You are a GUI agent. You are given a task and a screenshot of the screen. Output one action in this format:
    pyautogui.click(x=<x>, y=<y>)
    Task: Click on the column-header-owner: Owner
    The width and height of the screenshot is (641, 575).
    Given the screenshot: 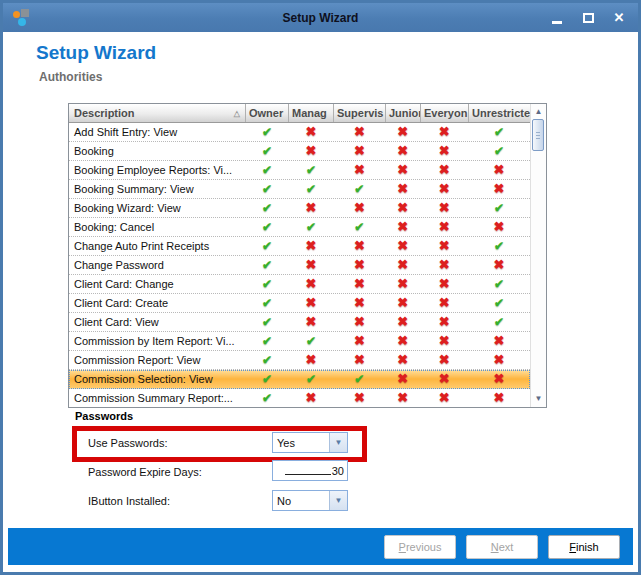 What is the action you would take?
    pyautogui.click(x=268, y=113)
    